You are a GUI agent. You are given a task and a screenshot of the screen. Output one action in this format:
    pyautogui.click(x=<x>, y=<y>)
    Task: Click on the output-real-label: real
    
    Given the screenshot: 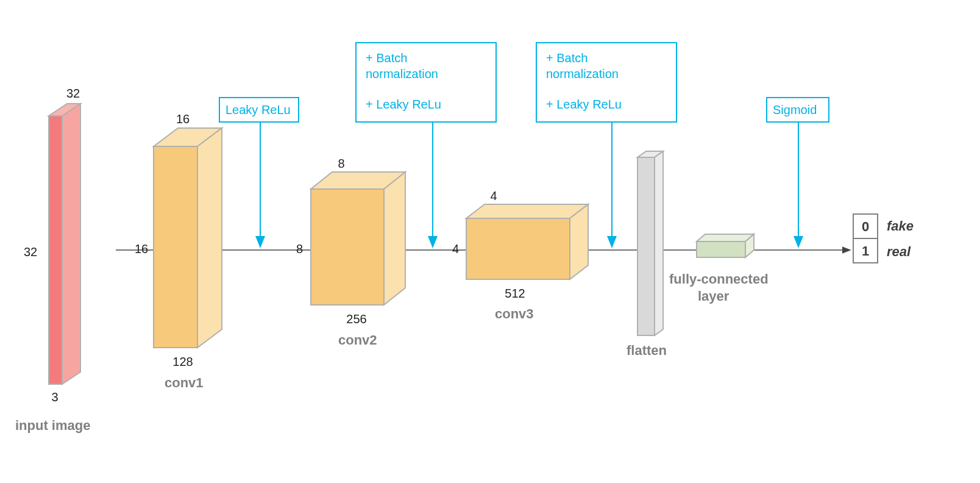 What is the action you would take?
    pyautogui.click(x=899, y=251)
    